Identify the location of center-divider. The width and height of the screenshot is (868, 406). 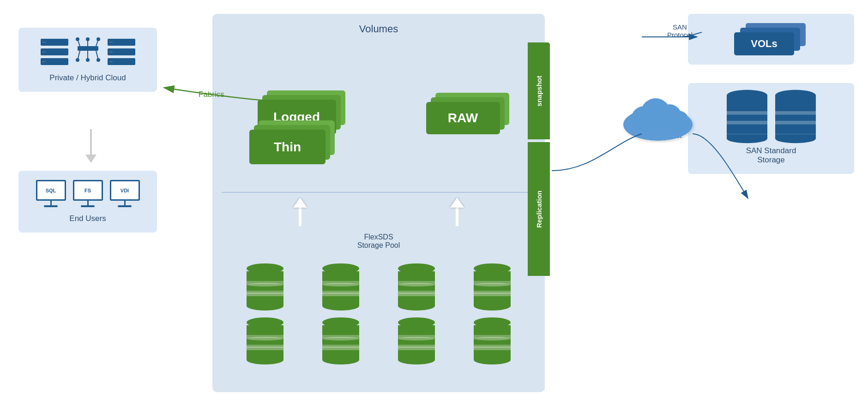
(379, 192).